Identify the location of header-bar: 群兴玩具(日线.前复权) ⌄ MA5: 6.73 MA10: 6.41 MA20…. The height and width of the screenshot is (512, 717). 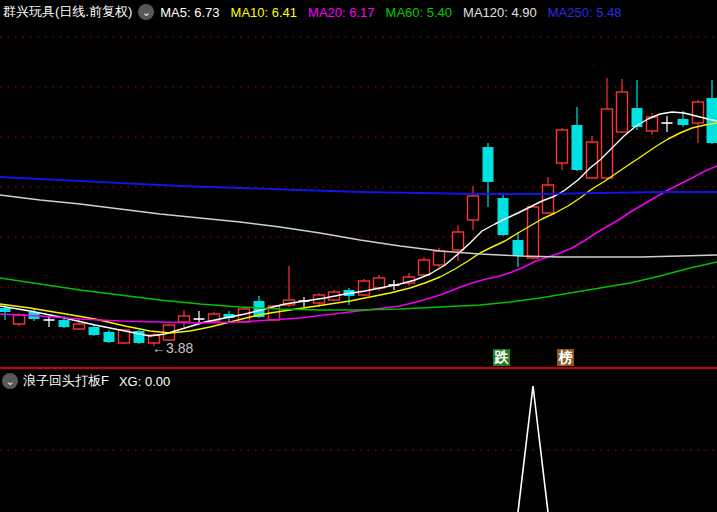
(358, 12).